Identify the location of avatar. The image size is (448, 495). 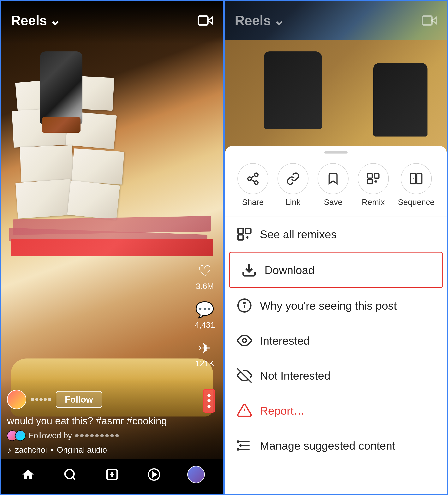
(17, 399).